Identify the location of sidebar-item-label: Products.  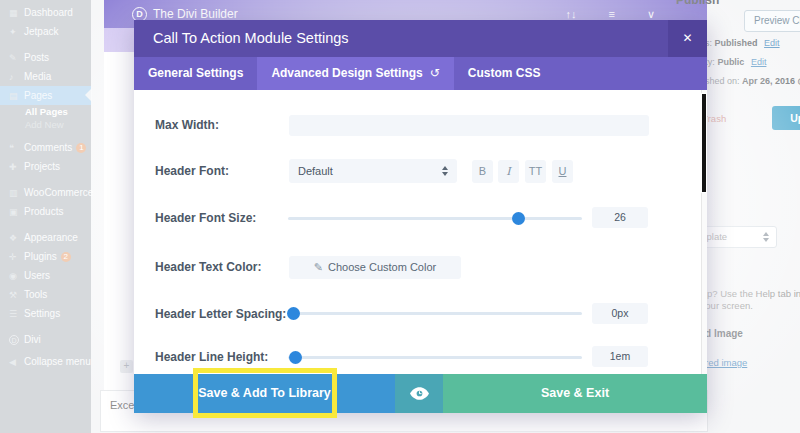
(44, 212).